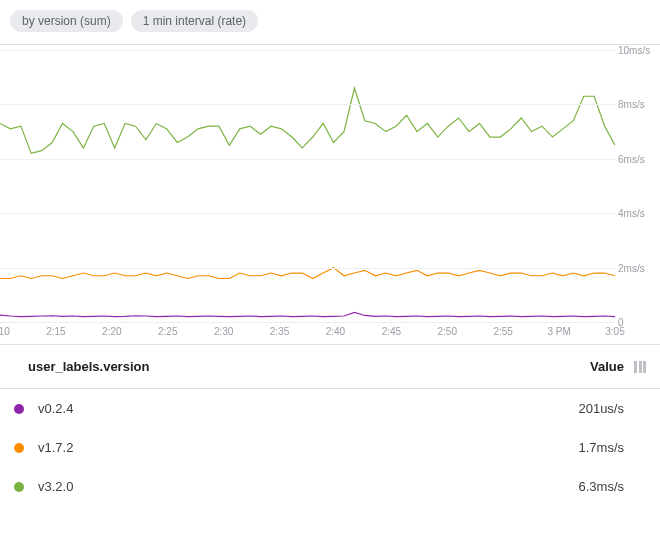 The image size is (660, 535). I want to click on x-tick-label: 2:40, so click(336, 332).